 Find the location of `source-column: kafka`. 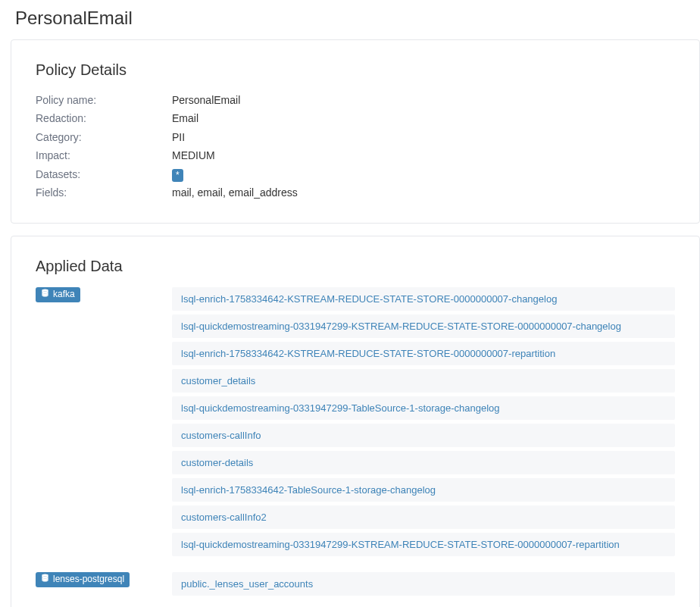

source-column: kafka is located at coordinates (104, 424).